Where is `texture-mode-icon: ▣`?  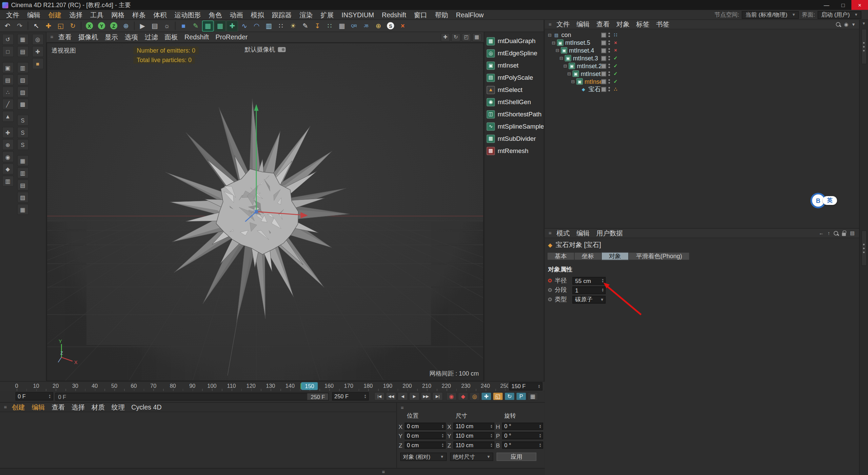
texture-mode-icon: ▣ is located at coordinates (8, 68).